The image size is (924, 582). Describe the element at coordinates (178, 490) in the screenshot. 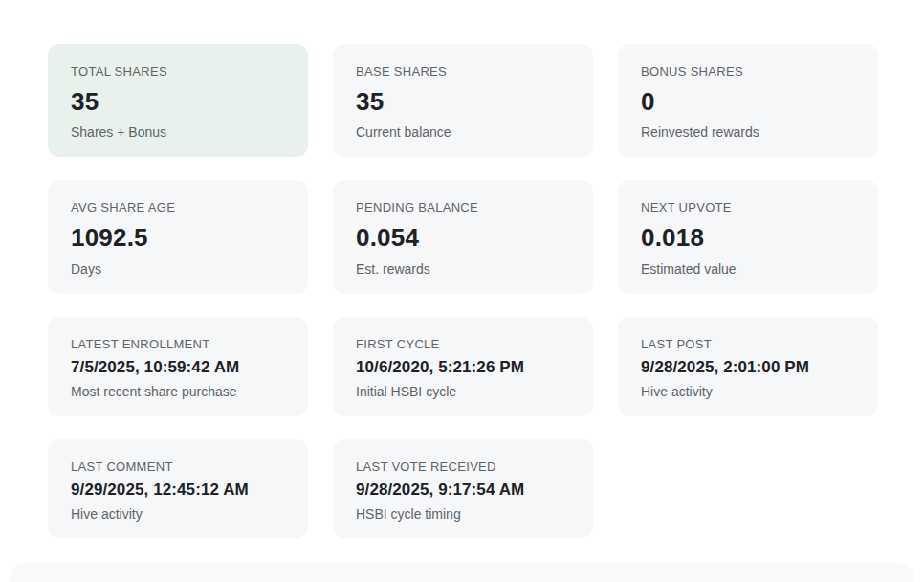

I see `stat-value: 9/29/2025, 12:45:12 AM` at that location.